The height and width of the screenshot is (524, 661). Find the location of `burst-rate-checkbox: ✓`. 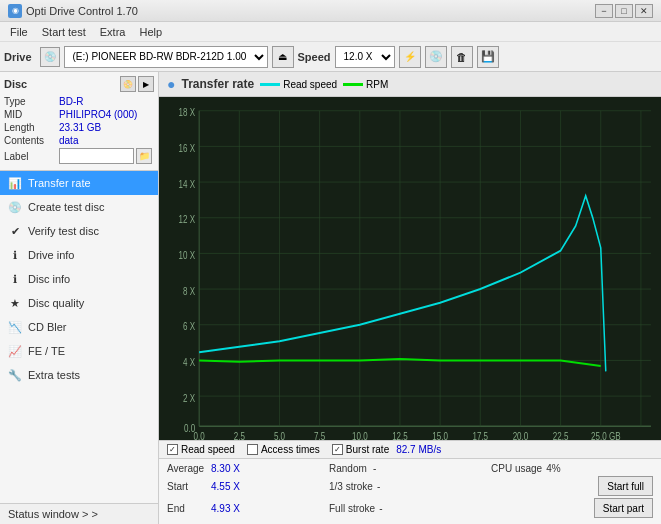

burst-rate-checkbox: ✓ is located at coordinates (338, 450).